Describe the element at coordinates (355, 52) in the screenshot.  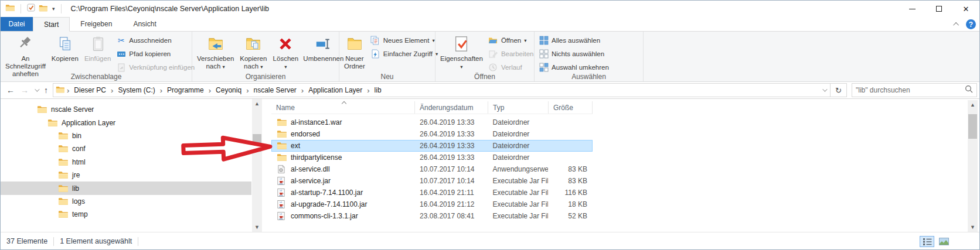
I see `new-folder-button: Neuer Ordner` at that location.